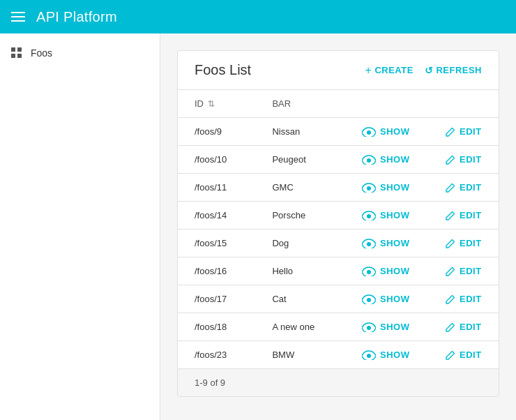 This screenshot has height=420, width=516. Describe the element at coordinates (258, 17) in the screenshot. I see `app-header: API Platform` at that location.